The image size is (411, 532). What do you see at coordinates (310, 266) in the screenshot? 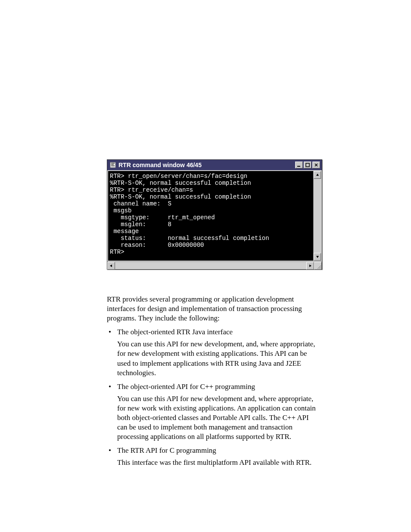
I see `scroll-right-button` at bounding box center [310, 266].